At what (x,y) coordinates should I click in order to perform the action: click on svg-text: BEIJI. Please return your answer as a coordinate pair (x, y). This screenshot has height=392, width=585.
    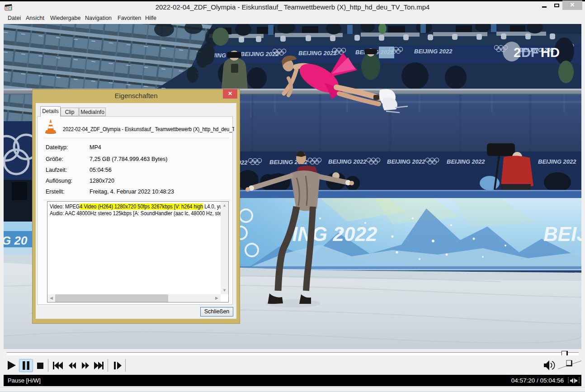
    Looking at the image, I should click on (562, 234).